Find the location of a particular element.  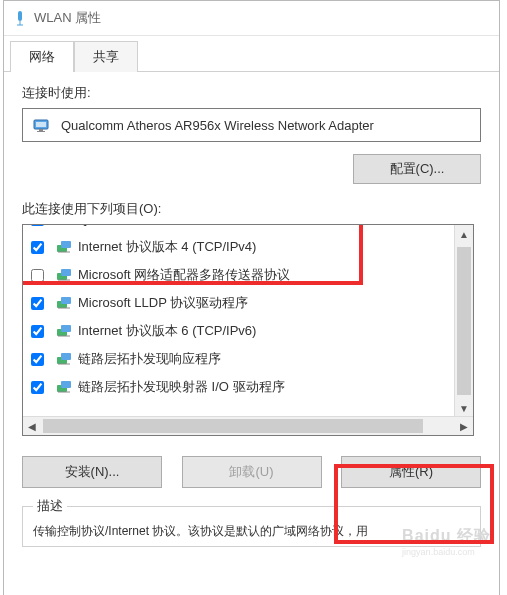

scroll-up-arrow: ▲ is located at coordinates (464, 234).